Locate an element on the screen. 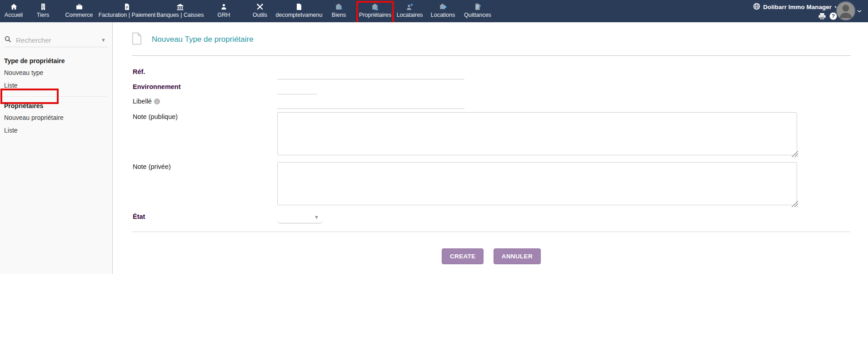 This screenshot has width=868, height=351. libelle-label: Libelléi is located at coordinates (146, 101).